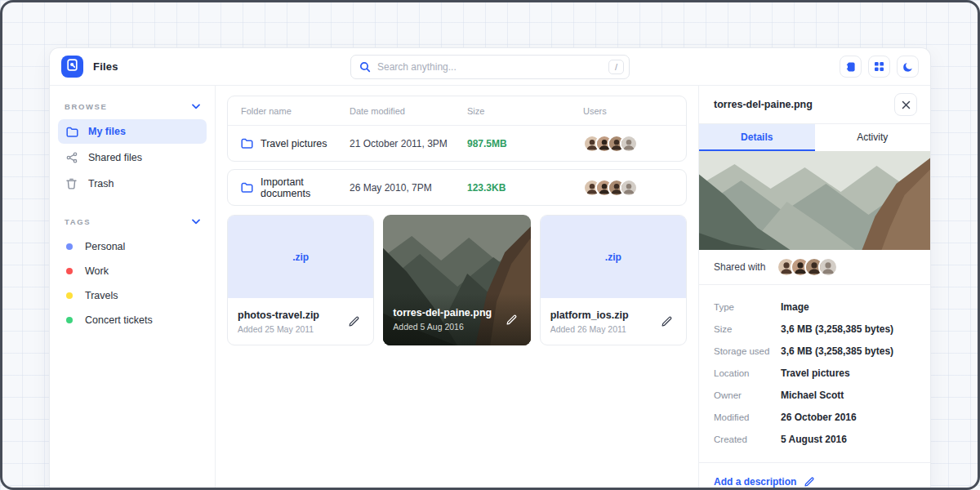  I want to click on search-bar: /, so click(490, 67).